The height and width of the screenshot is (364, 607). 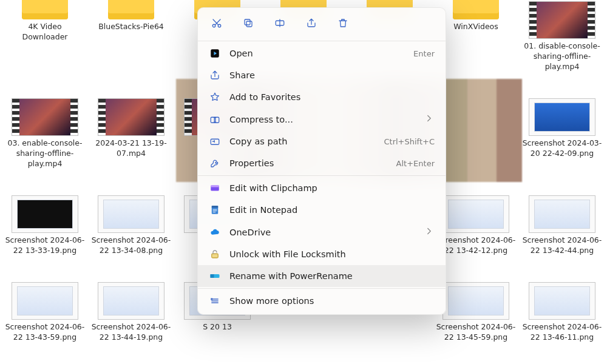 I want to click on file-label: Screenshot 2024-06-22 13-34-08.png, so click(x=131, y=246).